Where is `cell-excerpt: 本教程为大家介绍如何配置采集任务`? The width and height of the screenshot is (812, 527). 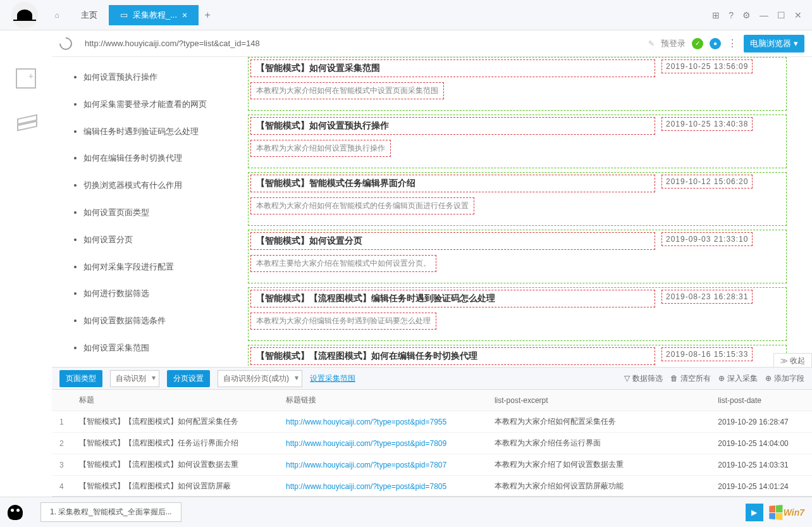 cell-excerpt: 本教程为大家介绍如何配置采集任务 is located at coordinates (598, 422).